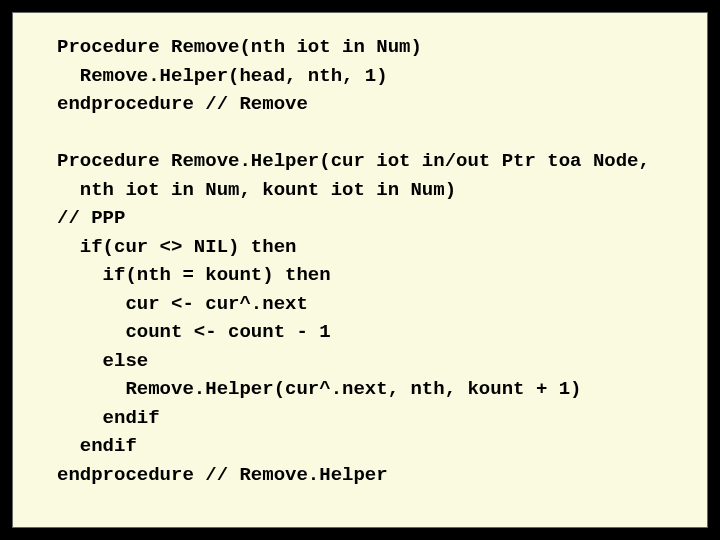 The height and width of the screenshot is (540, 720). Describe the element at coordinates (256, 190) in the screenshot. I see `code-line: nth iot in Num, kount iot in Num)` at that location.